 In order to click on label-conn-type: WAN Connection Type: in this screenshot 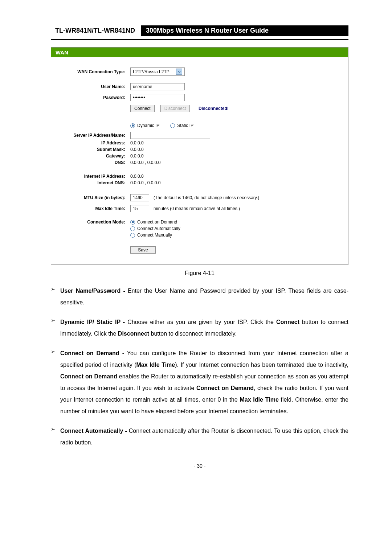, I will do `click(95, 72)`.